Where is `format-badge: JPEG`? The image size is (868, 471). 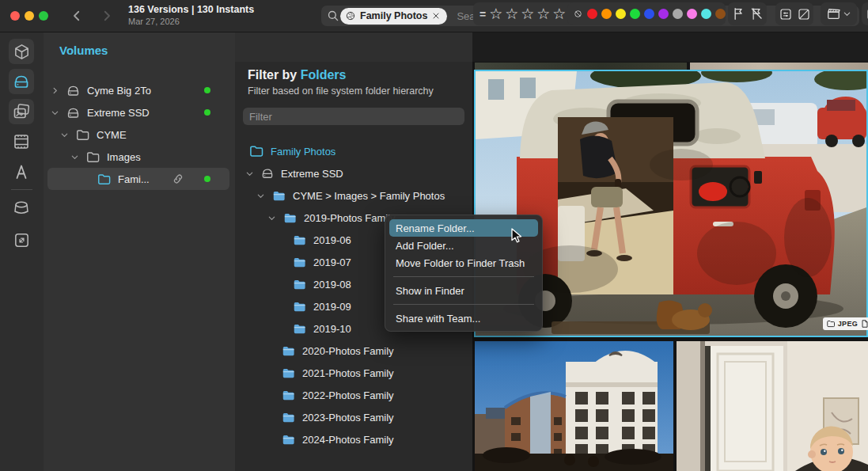
format-badge: JPEG is located at coordinates (845, 324).